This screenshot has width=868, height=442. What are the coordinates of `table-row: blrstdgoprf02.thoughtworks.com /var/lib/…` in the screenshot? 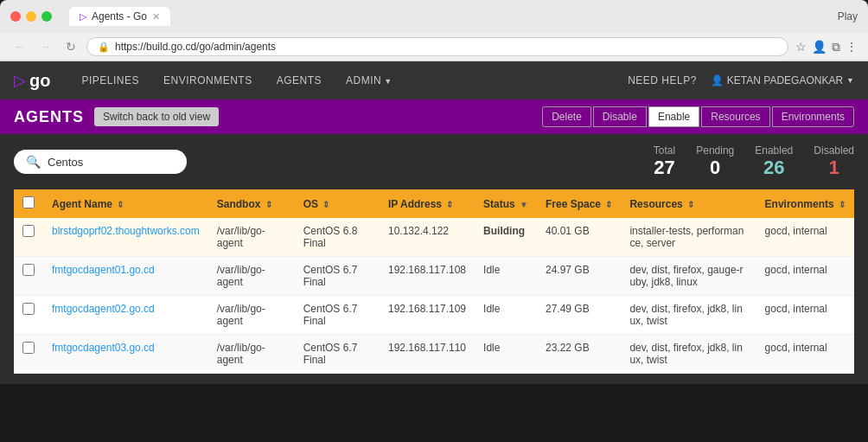 It's located at (434, 237).